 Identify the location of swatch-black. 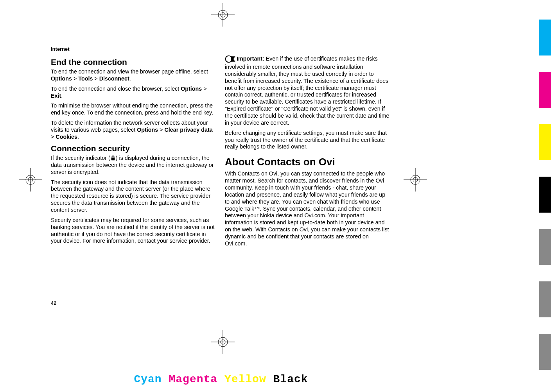
(545, 195).